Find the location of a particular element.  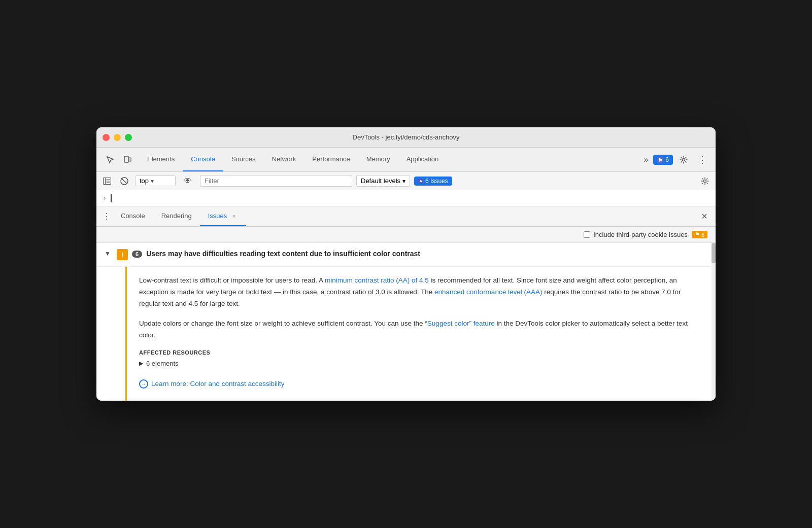

tab-memory: Memory is located at coordinates (379, 159).